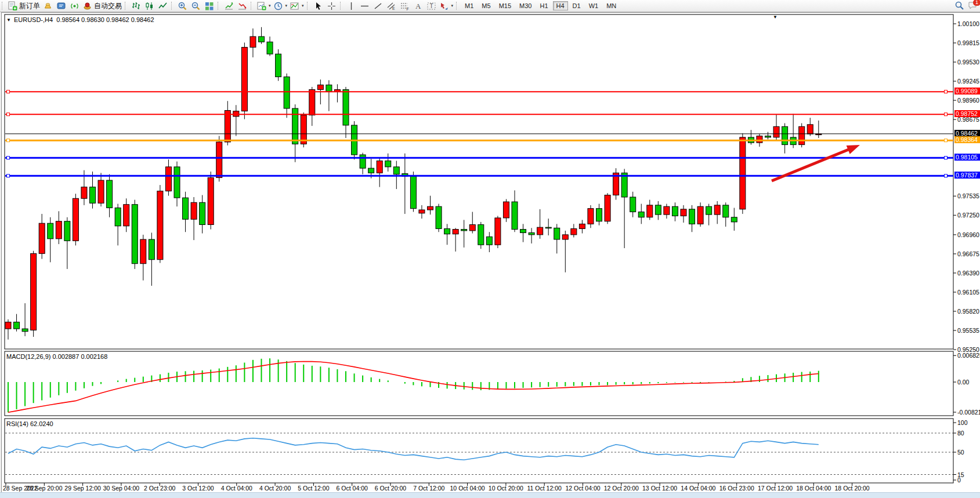  Describe the element at coordinates (966, 6) in the screenshot. I see `toolbar-right-icons: 1` at that location.